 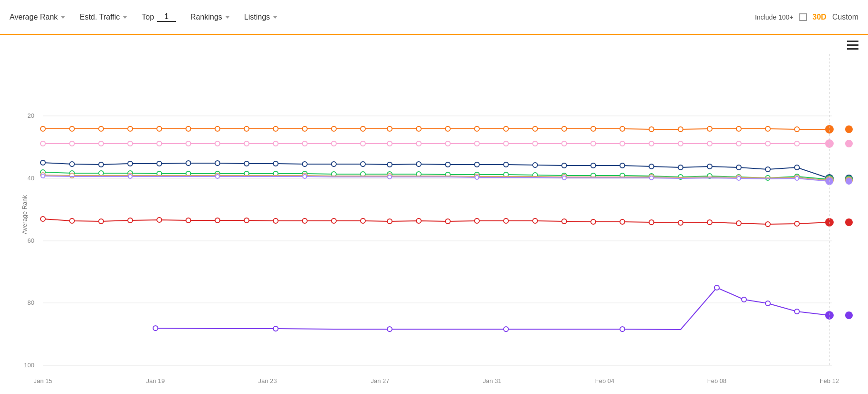 I want to click on svg-text: Feb 08, so click(x=717, y=381).